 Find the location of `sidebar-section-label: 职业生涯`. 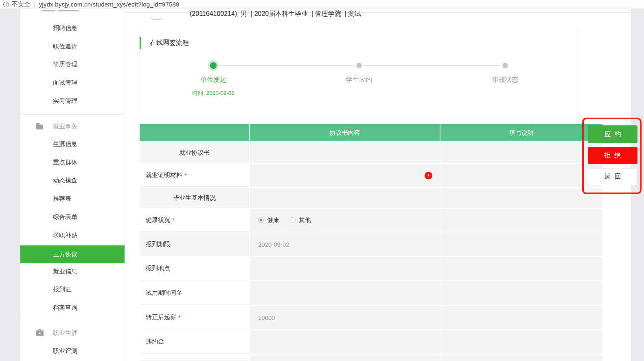

sidebar-section-label: 职业生涯 is located at coordinates (65, 333).